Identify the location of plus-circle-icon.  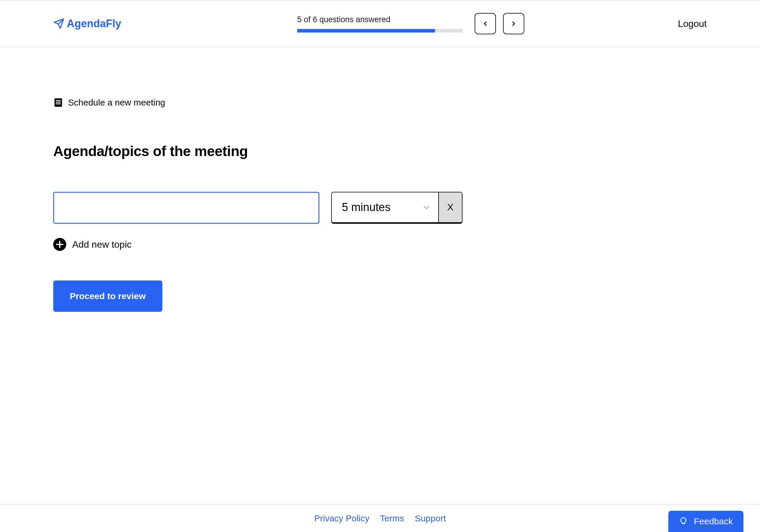
(60, 244).